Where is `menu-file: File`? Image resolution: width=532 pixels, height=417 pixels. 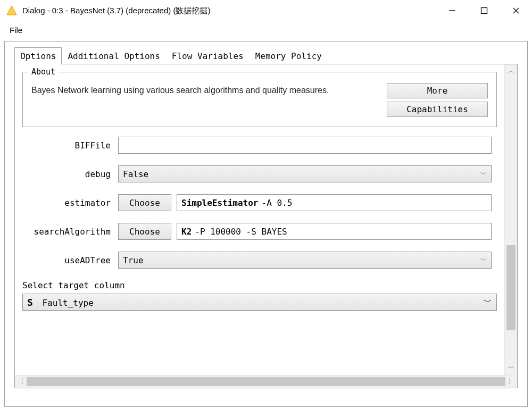
menu-file: File is located at coordinates (16, 30).